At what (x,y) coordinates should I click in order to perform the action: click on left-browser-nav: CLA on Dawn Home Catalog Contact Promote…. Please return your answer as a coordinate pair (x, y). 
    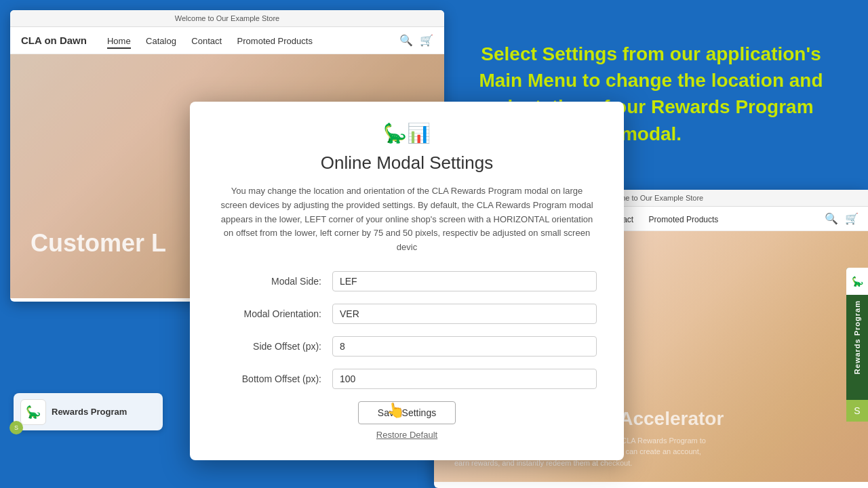
    Looking at the image, I should click on (227, 41).